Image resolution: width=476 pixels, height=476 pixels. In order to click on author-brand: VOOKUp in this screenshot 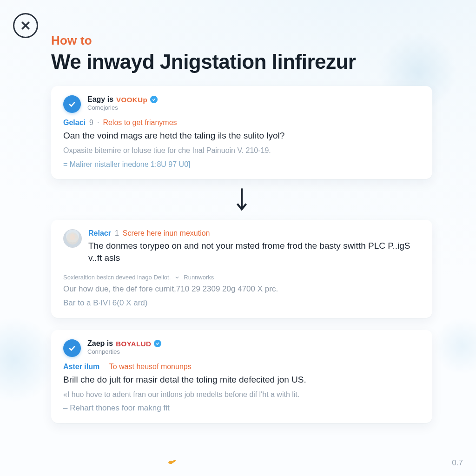, I will do `click(132, 99)`.